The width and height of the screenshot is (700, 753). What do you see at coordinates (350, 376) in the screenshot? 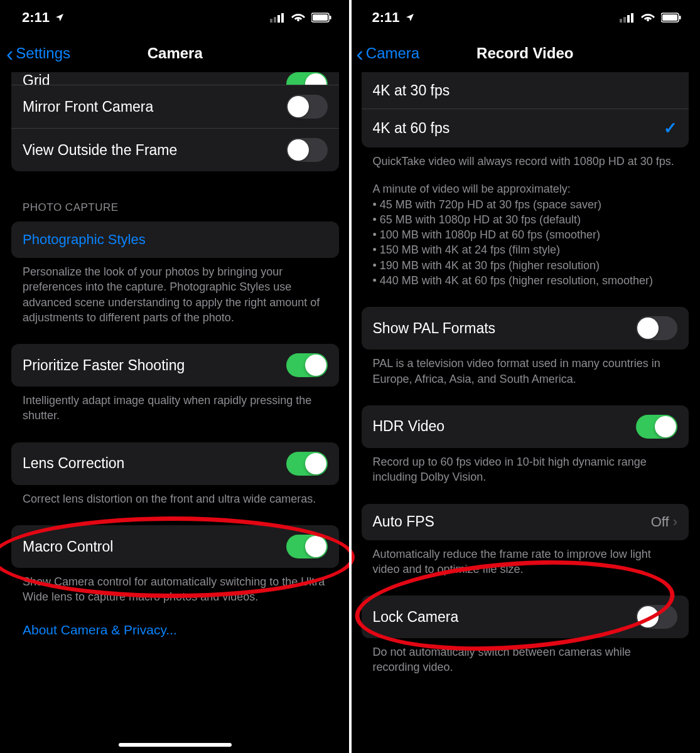
I see `screenshot-divider` at bounding box center [350, 376].